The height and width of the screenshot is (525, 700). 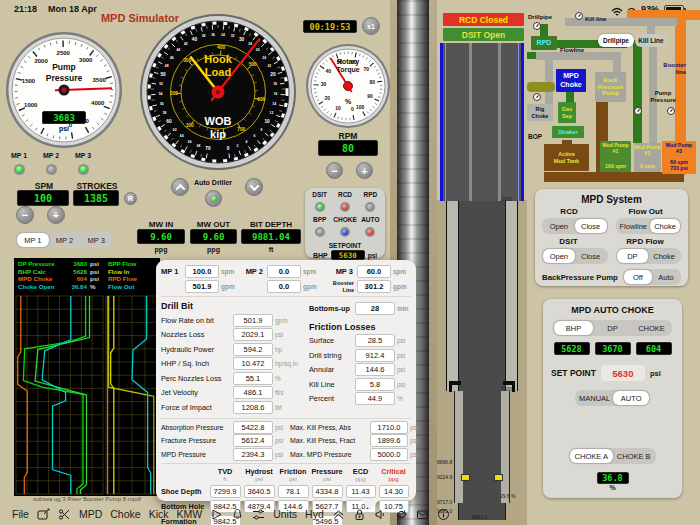 I want to click on svg-text: 14, so click(x=274, y=104).